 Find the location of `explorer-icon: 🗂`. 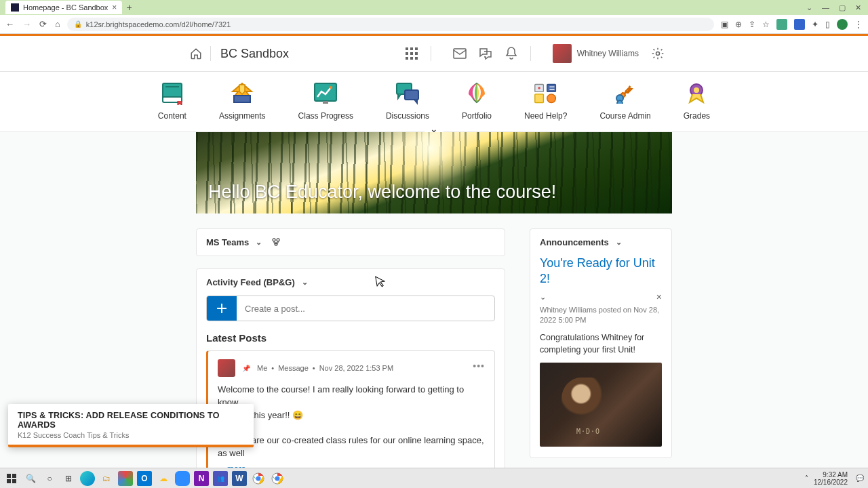

explorer-icon: 🗂 is located at coordinates (106, 479).